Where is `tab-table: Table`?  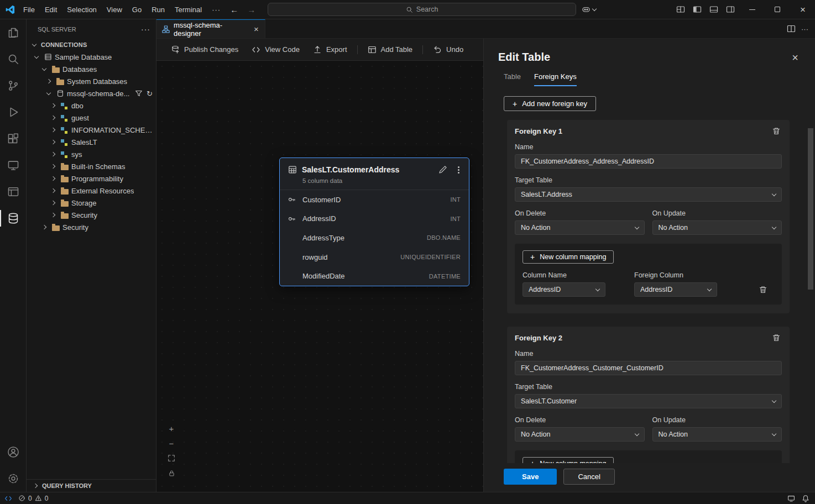 tab-table: Table is located at coordinates (512, 80).